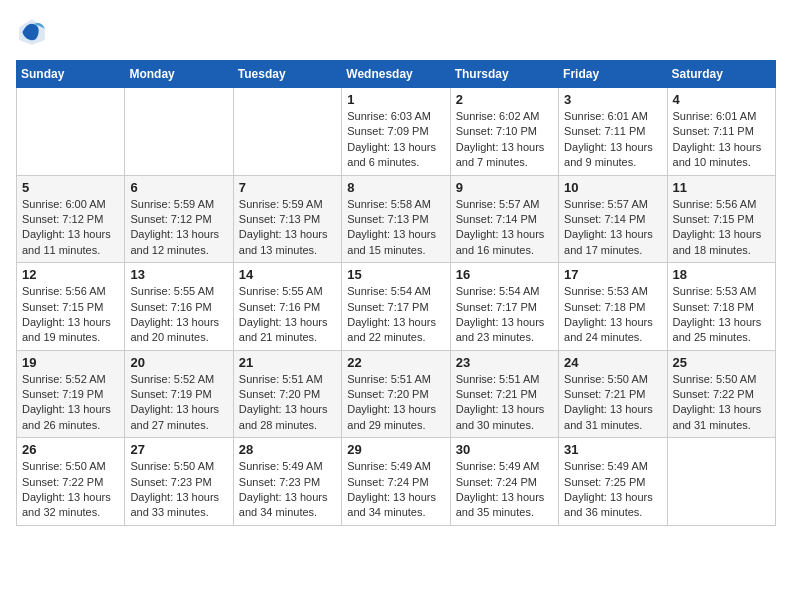 This screenshot has width=792, height=612. What do you see at coordinates (178, 403) in the screenshot?
I see `day-info: Sunrise: 5:52 AMSunset: 7:19 PMDaylight:…` at bounding box center [178, 403].